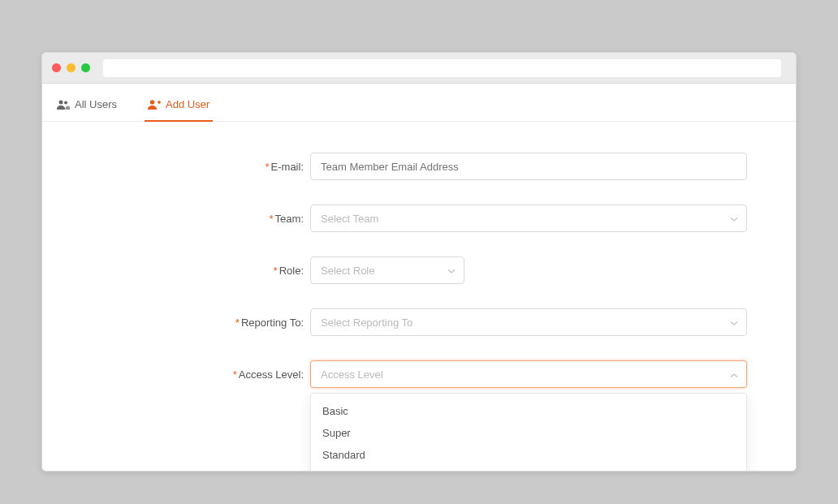 Image resolution: width=838 pixels, height=504 pixels. I want to click on team-label: *Team:, so click(201, 219).